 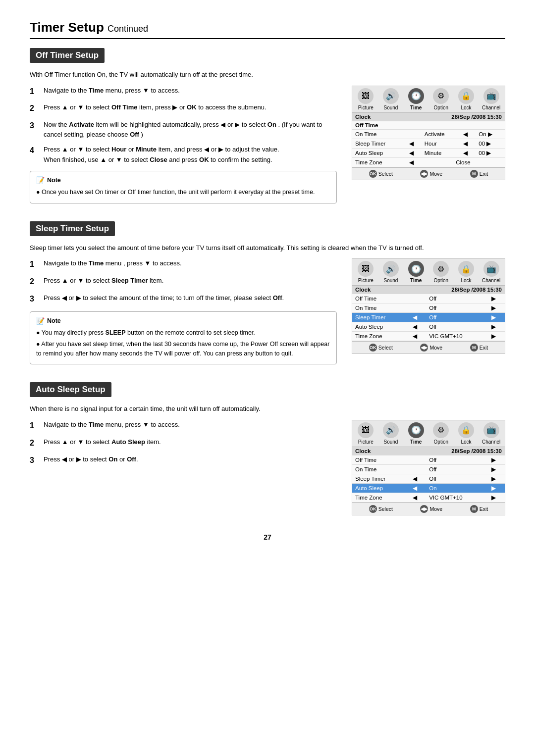 I want to click on sleep-icon-picture: 🖼 Picture, so click(x=366, y=272).